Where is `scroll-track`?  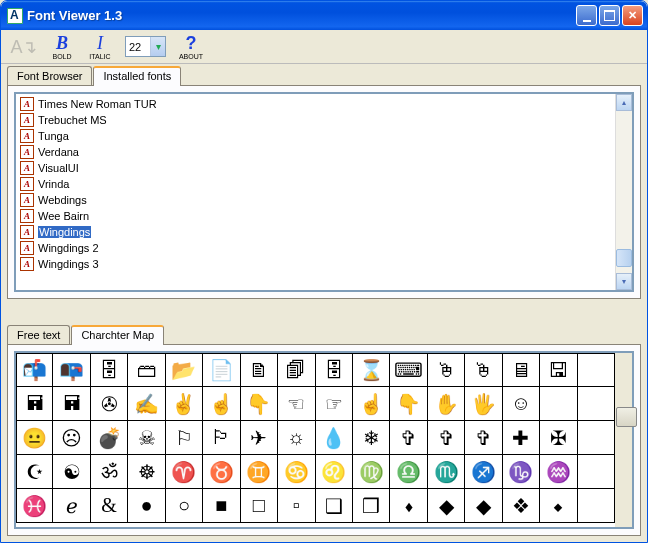
scroll-track is located at coordinates (624, 192).